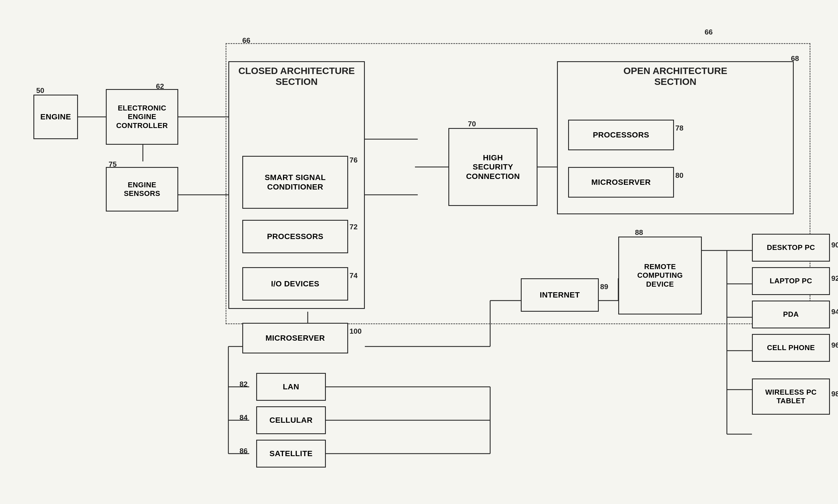 This screenshot has height=504, width=838. I want to click on wireless-tablet-box: WIRELESS PCTABLET, so click(791, 397).